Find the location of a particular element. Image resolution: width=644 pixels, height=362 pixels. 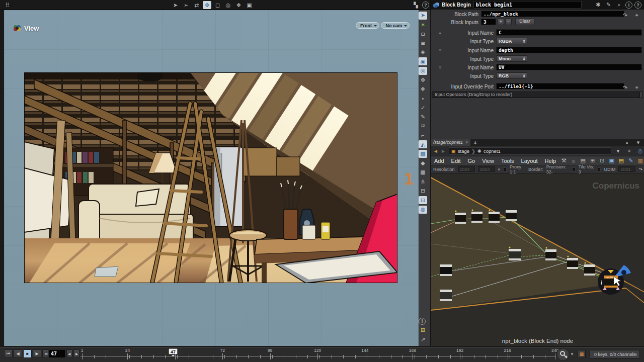

sticky-note-icon: ▤ is located at coordinates (621, 161).